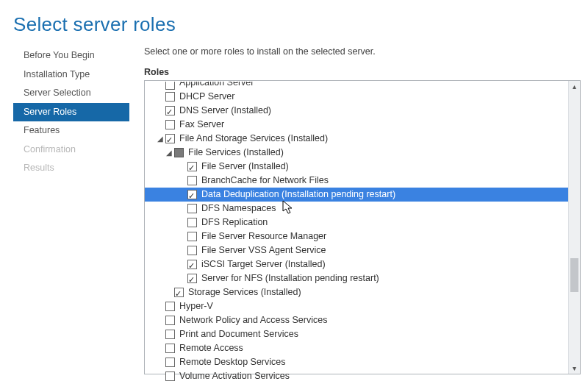  Describe the element at coordinates (362, 181) in the screenshot. I see `role-row-branchcache: BranchCache for Network Files` at that location.